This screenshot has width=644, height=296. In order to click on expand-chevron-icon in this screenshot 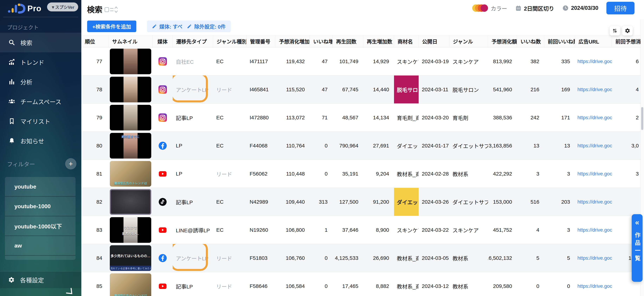, I will do `click(70, 292)`.